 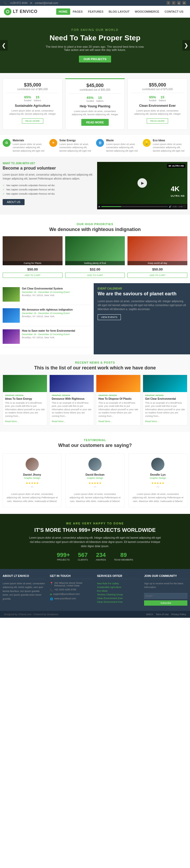 I want to click on happy-stat-3-label: Awards, so click(x=101, y=560).